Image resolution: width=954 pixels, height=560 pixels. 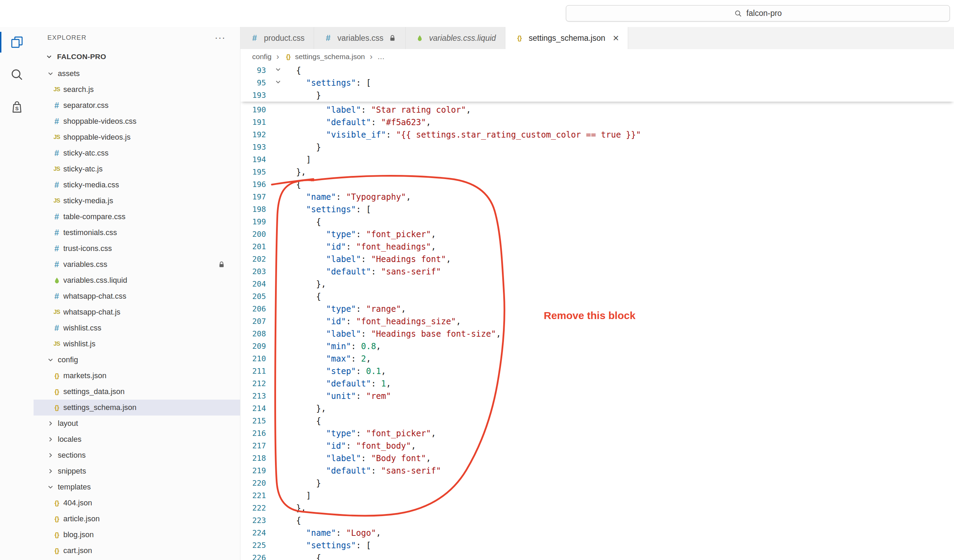 What do you see at coordinates (597, 334) in the screenshot?
I see `code-line-208: 208 "label": "Headings base font-size",` at bounding box center [597, 334].